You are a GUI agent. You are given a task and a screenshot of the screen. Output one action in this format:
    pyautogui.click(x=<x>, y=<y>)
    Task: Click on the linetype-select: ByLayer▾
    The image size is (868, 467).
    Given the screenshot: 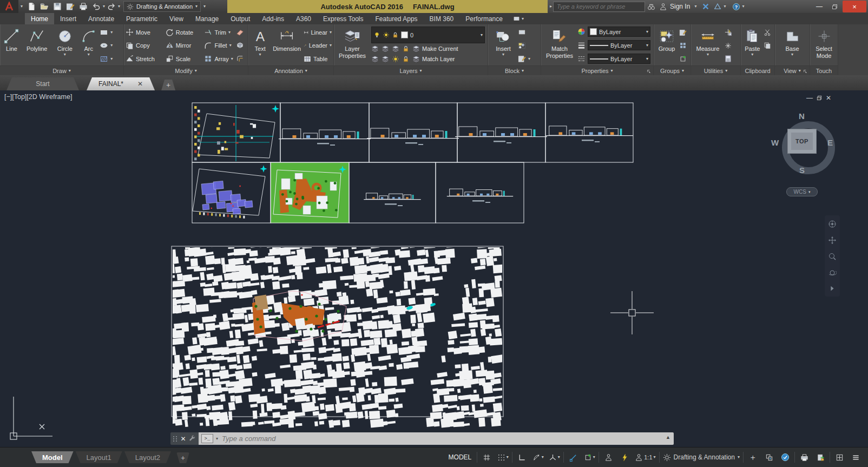 What is the action you would take?
    pyautogui.click(x=619, y=58)
    